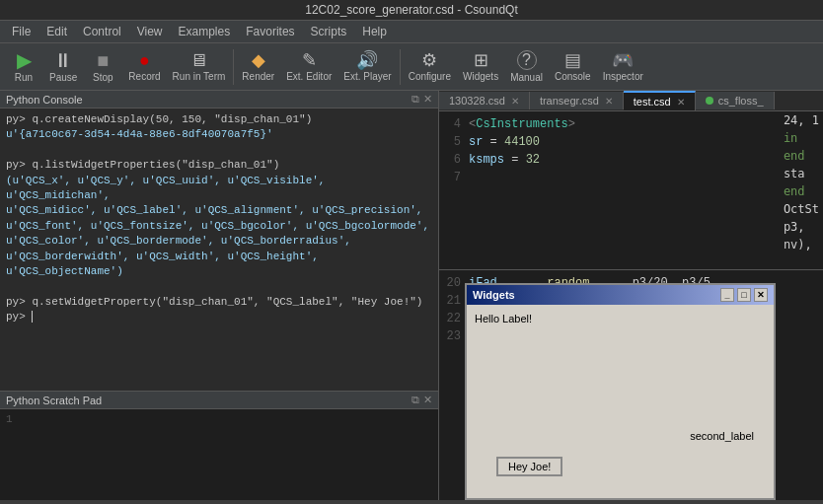  Describe the element at coordinates (103, 67) in the screenshot. I see `stop-button: ■ Stop` at that location.